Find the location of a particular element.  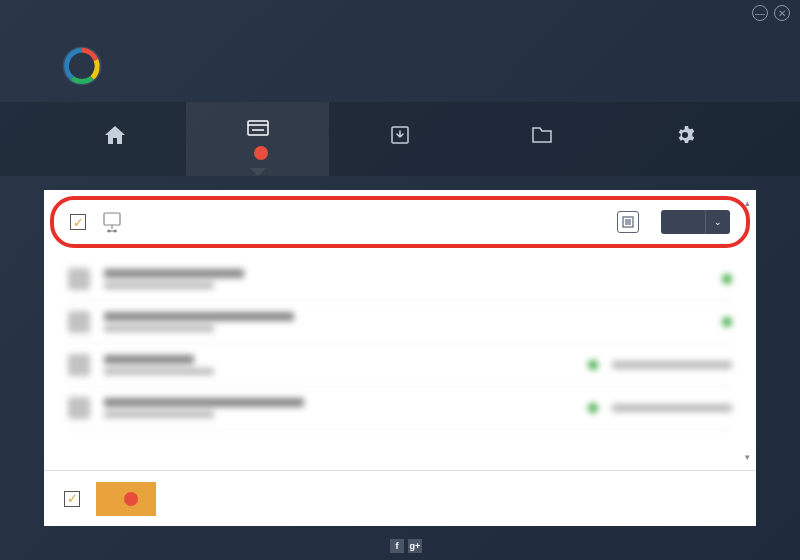

nav-restore is located at coordinates (542, 139).